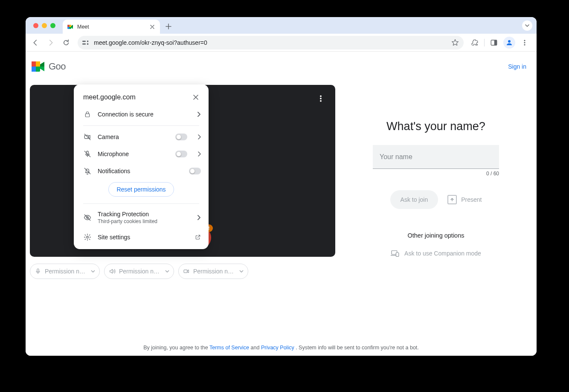 This screenshot has width=569, height=392. I want to click on close-window-button, so click(36, 26).